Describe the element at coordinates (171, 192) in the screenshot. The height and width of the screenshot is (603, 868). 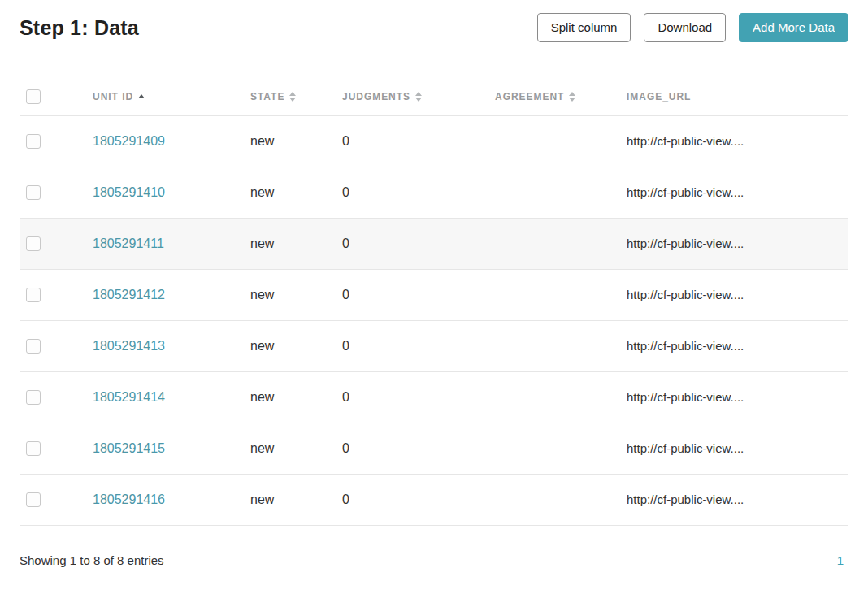
I see `unit-id-cell: 1805291410` at that location.